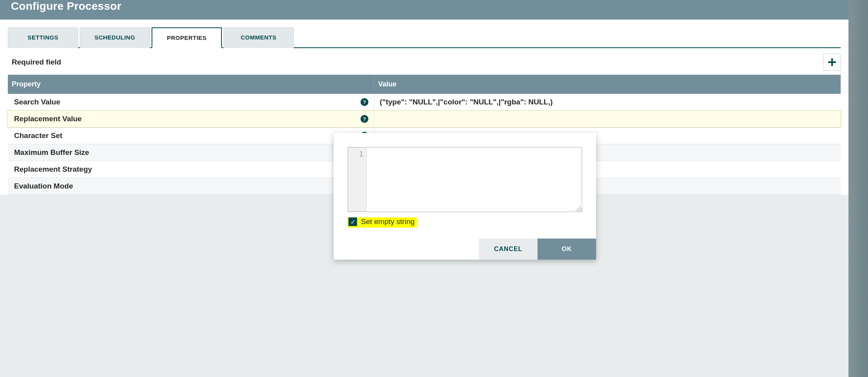  What do you see at coordinates (355, 154) in the screenshot?
I see `line-number: 1` at bounding box center [355, 154].